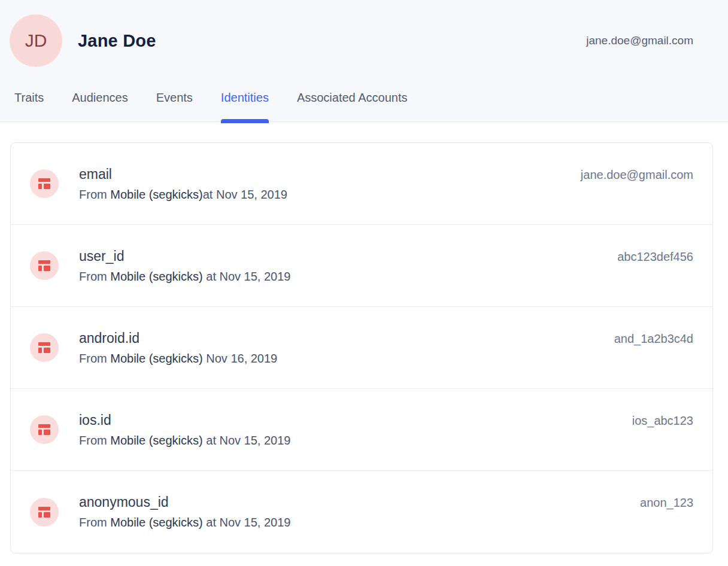 The width and height of the screenshot is (728, 566). What do you see at coordinates (117, 41) in the screenshot?
I see `page-title: Jane Doe` at bounding box center [117, 41].